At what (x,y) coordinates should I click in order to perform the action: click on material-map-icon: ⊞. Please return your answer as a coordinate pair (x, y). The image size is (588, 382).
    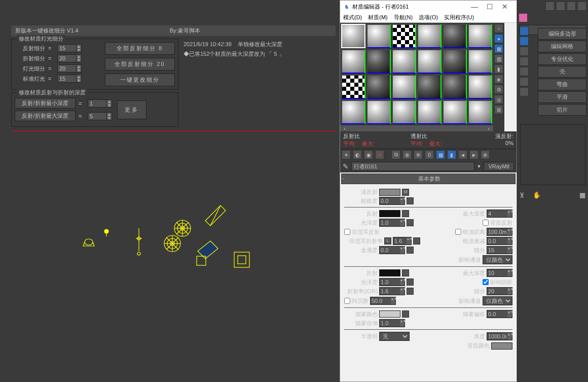
    Looking at the image, I should click on (499, 110).